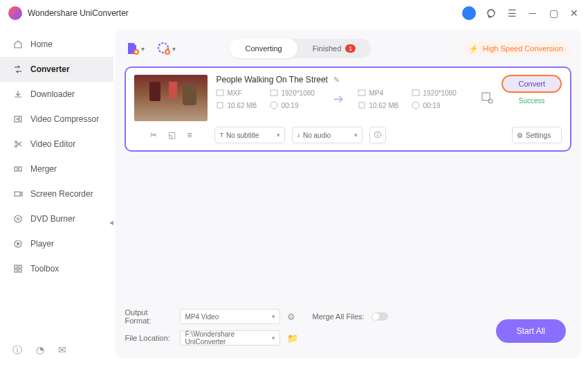  Describe the element at coordinates (18, 144) in the screenshot. I see `scissors-icon` at that location.